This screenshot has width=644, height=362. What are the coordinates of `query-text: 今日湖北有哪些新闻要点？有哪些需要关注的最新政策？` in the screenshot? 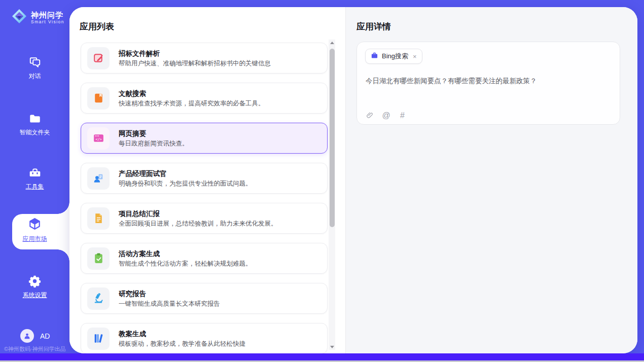 It's located at (489, 81).